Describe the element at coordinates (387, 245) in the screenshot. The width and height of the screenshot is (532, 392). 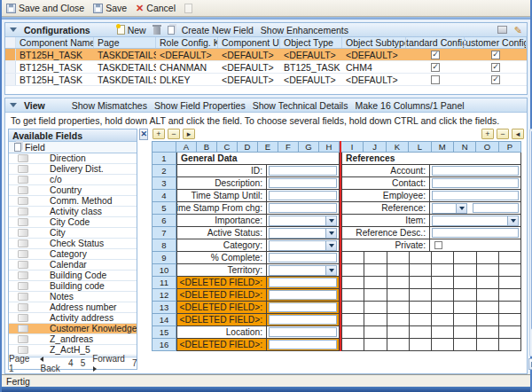
I see `field-label: Private:` at that location.